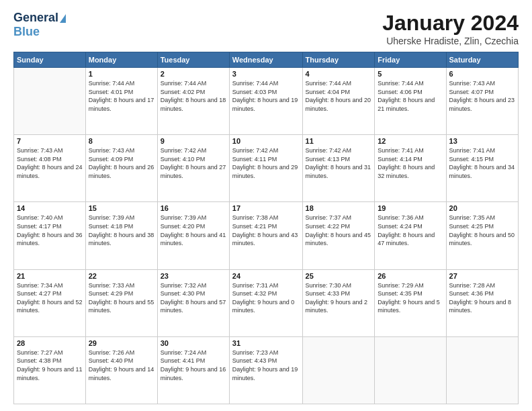  I want to click on calendar-cell, so click(410, 370).